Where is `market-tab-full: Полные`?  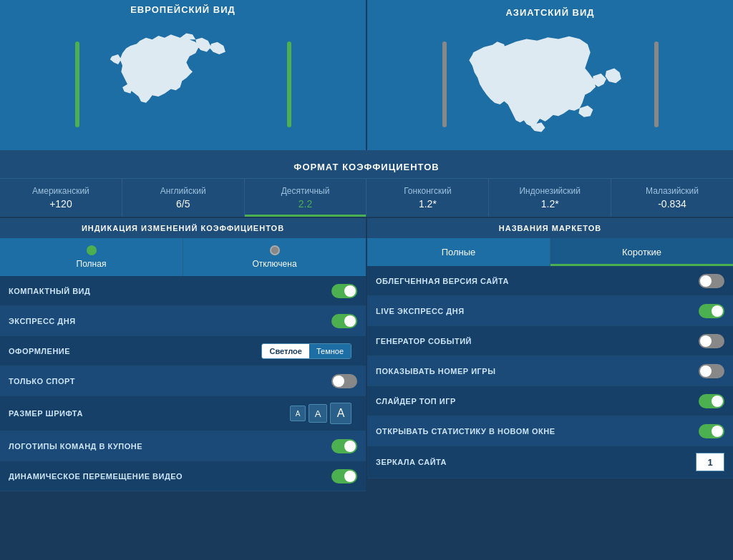 market-tab-full: Полные is located at coordinates (459, 252).